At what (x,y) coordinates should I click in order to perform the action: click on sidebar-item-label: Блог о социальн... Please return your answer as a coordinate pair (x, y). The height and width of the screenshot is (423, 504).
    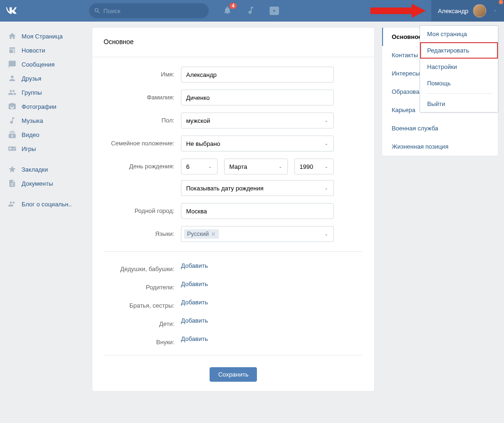
    Looking at the image, I should click on (47, 204).